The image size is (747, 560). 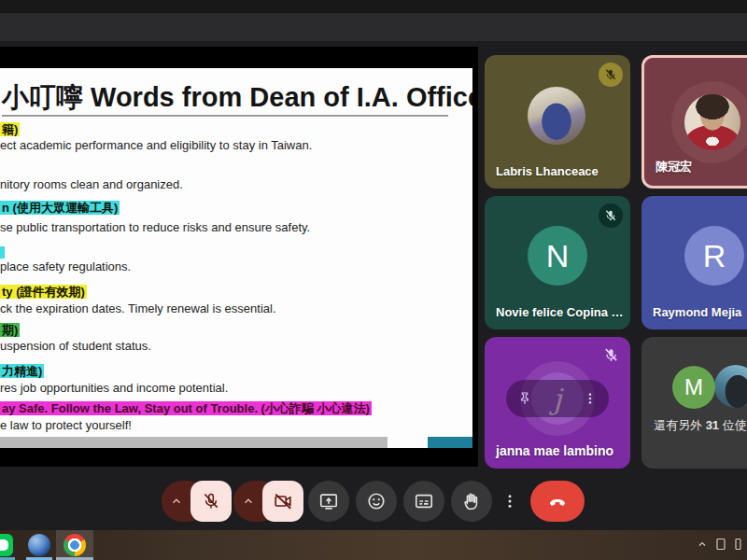 What do you see at coordinates (237, 98) in the screenshot?
I see `slide-title: 小叮嚀 Words from Dean of I.A. Office` at bounding box center [237, 98].